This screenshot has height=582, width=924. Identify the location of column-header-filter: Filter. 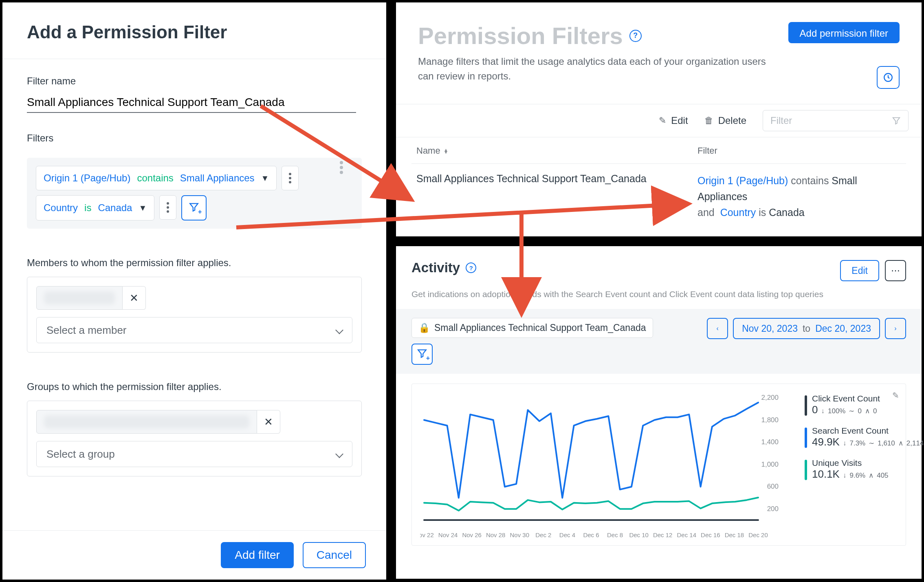
(799, 151).